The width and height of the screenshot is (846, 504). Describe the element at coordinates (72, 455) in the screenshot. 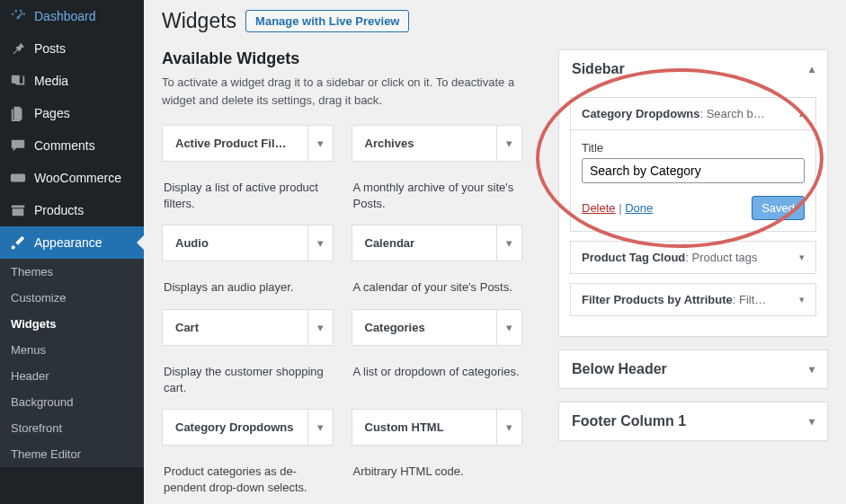

I see `subnav-item-theme-editor: Theme Editor` at that location.